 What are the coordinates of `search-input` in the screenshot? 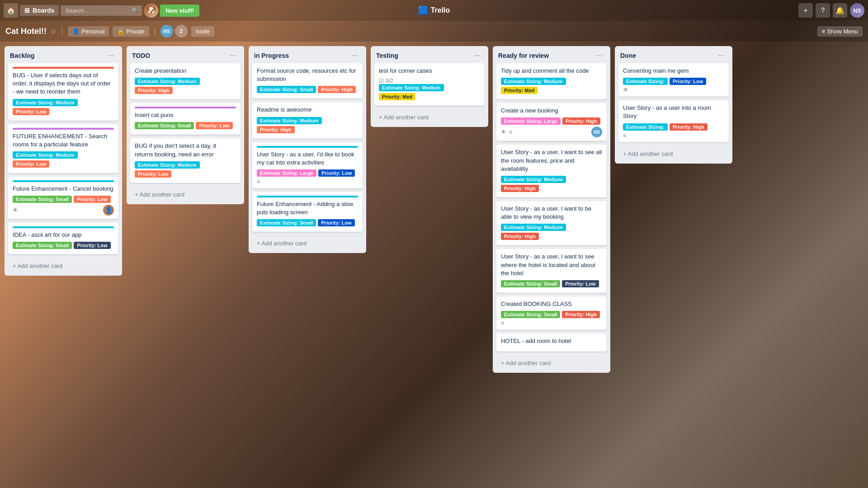 It's located at (101, 11).